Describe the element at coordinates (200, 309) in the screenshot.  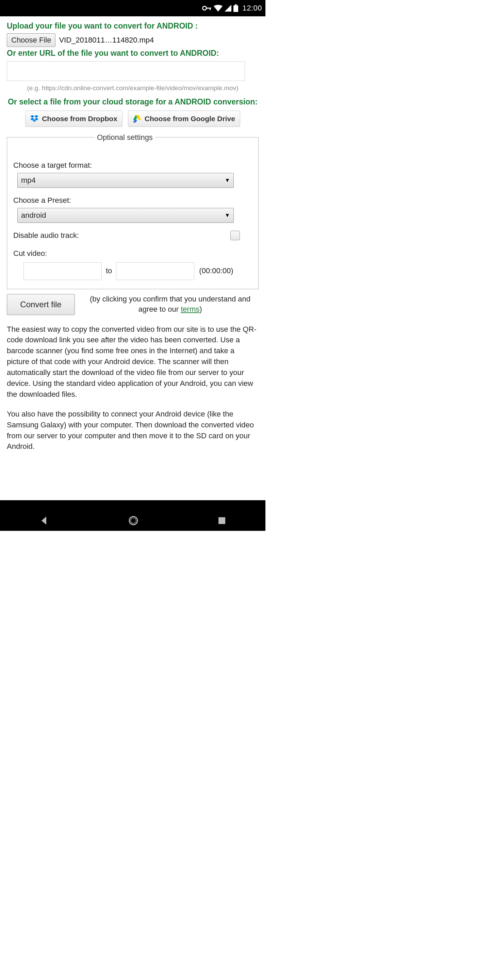
I see `disclaimer-suffix: )` at that location.